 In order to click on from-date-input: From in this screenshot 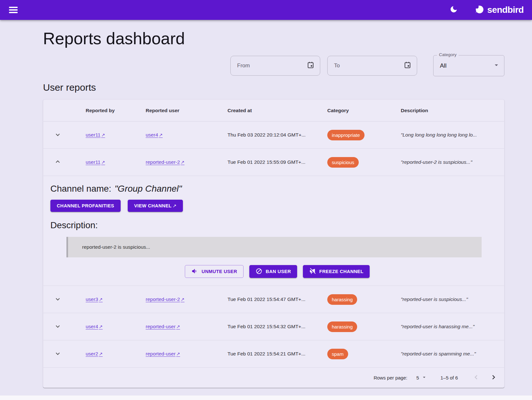, I will do `click(275, 66)`.